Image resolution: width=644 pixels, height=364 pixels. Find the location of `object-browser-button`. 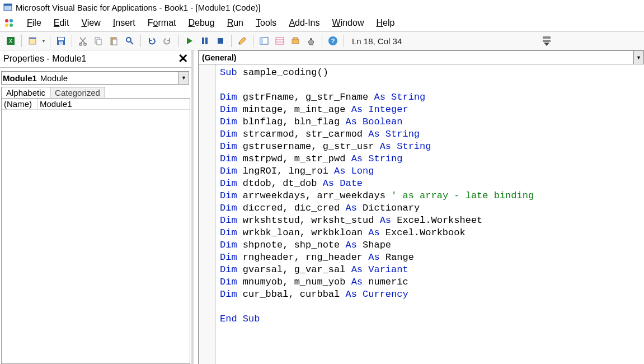

object-browser-button is located at coordinates (295, 41).